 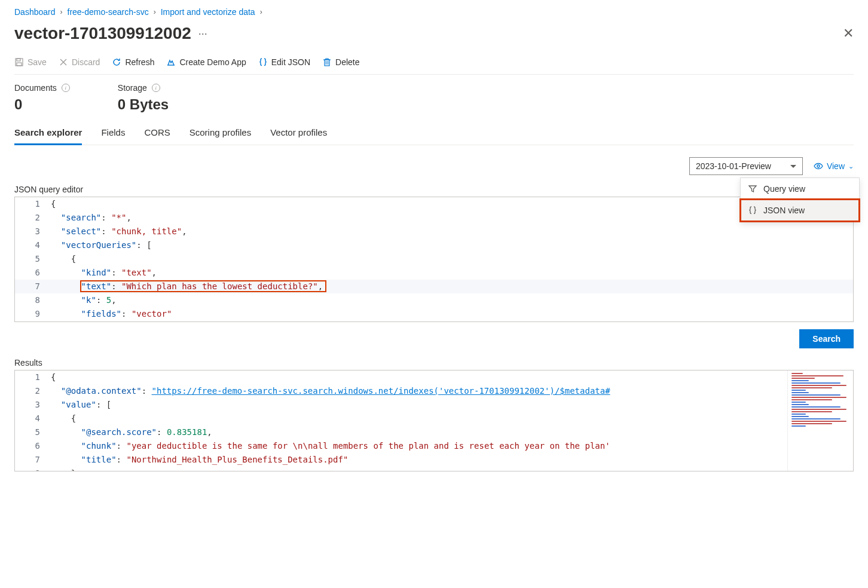 I want to click on tab-scoring: Scoring profiles, so click(x=220, y=136).